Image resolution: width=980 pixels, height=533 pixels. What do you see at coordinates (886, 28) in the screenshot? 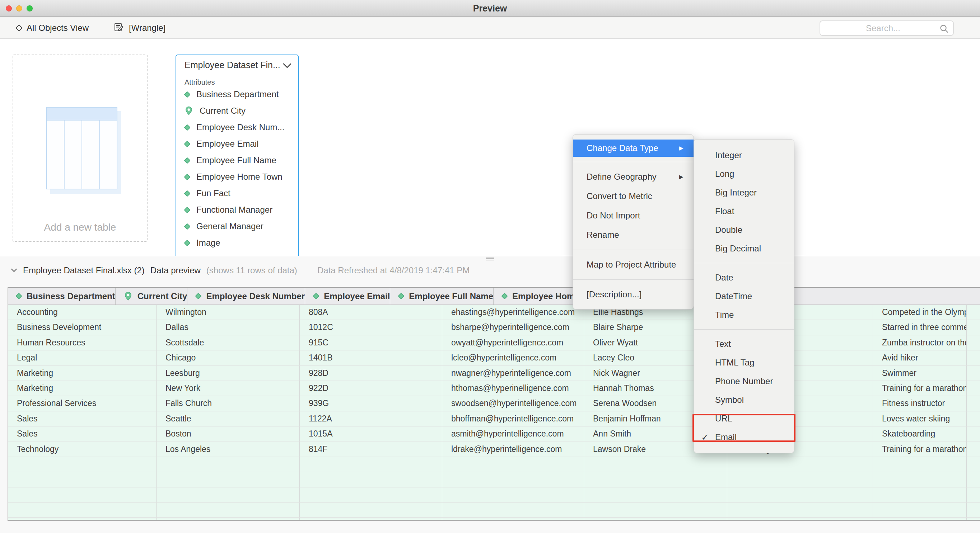
I see `search-field` at bounding box center [886, 28].